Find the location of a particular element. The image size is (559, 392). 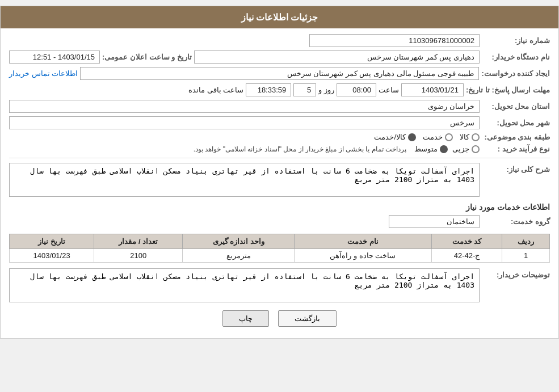

buttons-row: بازگشت چاپ is located at coordinates (279, 319).